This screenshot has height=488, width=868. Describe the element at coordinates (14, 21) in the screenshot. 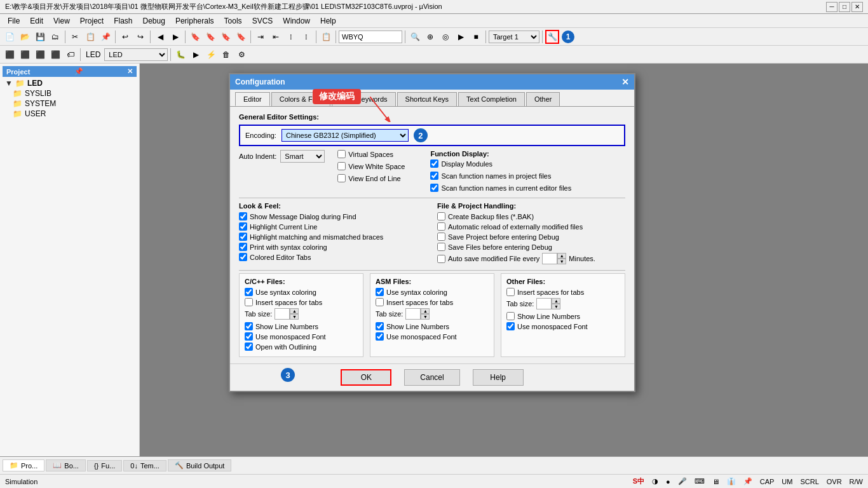

I see `menu-file: File` at that location.